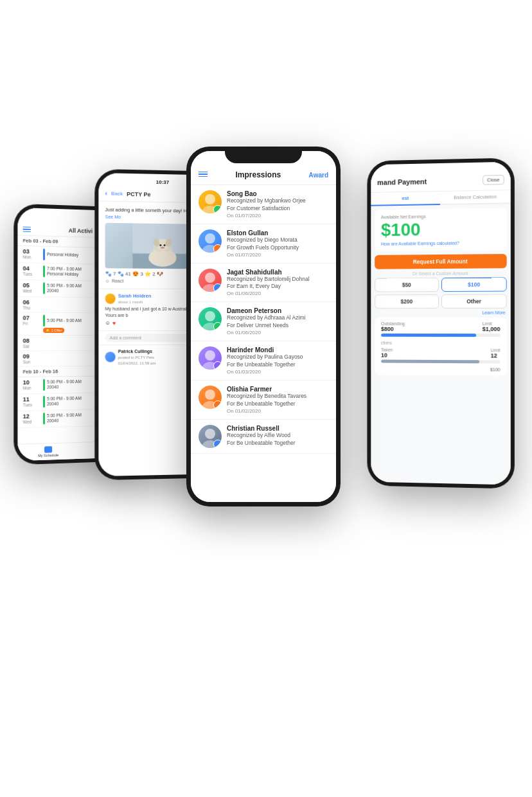 This screenshot has width=532, height=797. Describe the element at coordinates (441, 229) in the screenshot. I see `available-earnings-section: Available Net Earnings $100 How are Avai…` at that location.